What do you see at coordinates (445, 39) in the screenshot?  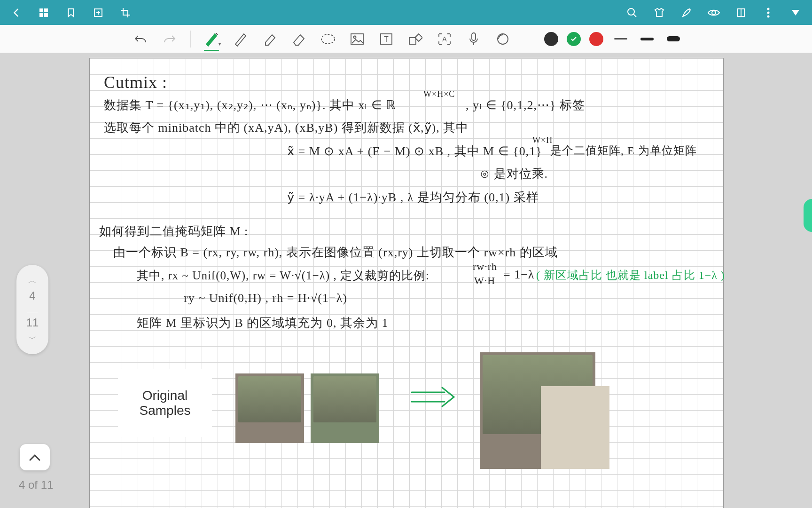 I see `ocr-tool: A` at bounding box center [445, 39].